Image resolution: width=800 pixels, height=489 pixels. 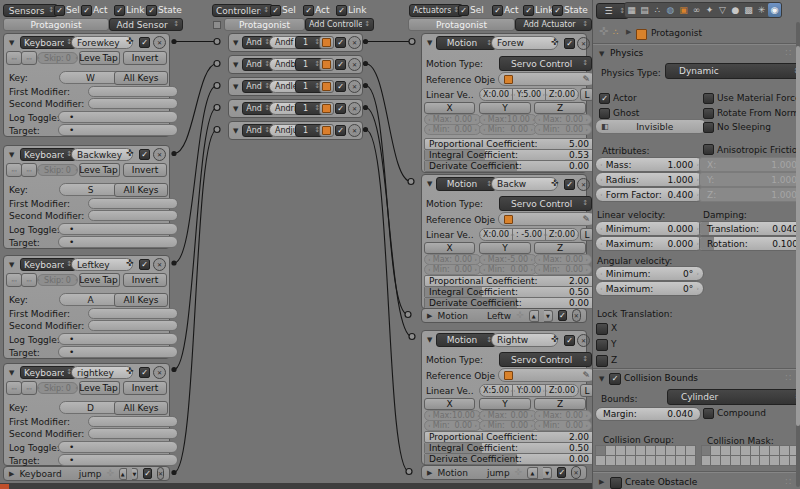 What do you see at coordinates (604, 98) in the screenshot?
I see `actor-checkbox: ✓` at bounding box center [604, 98].